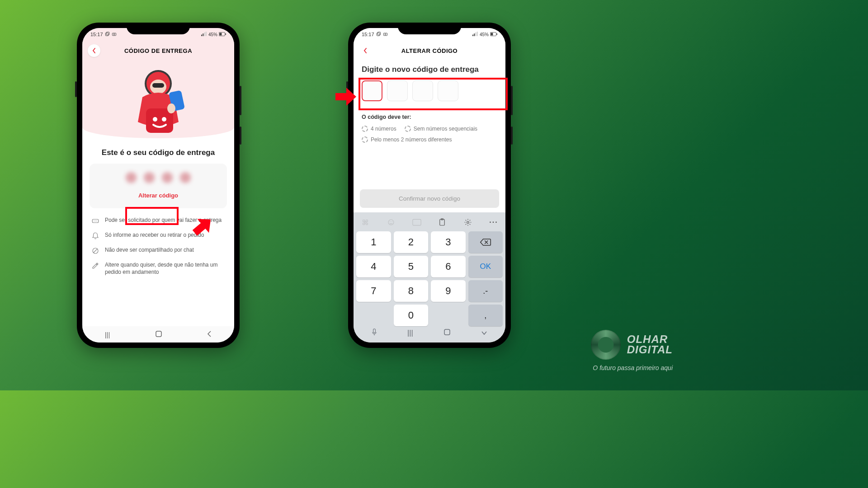  I want to click on rule-item: Pelo menos 2 números diferentes, so click(407, 140).